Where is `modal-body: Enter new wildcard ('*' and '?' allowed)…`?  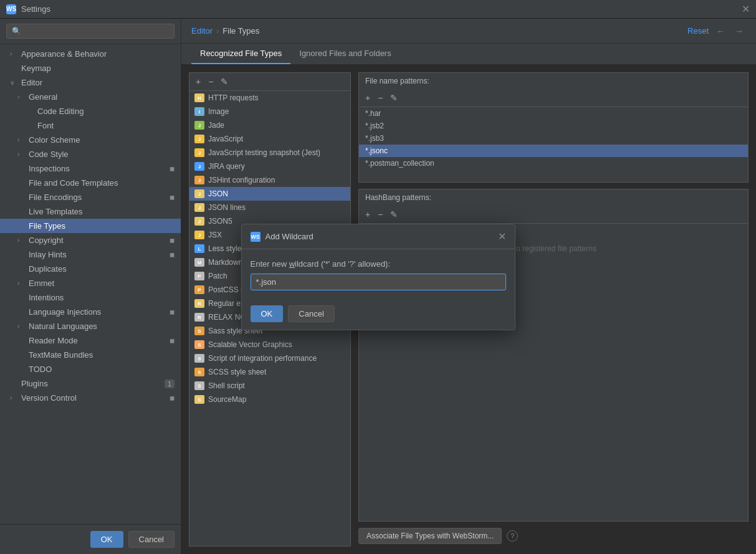 modal-body: Enter new wildcard ('*' and '?' allowed)… is located at coordinates (378, 275).